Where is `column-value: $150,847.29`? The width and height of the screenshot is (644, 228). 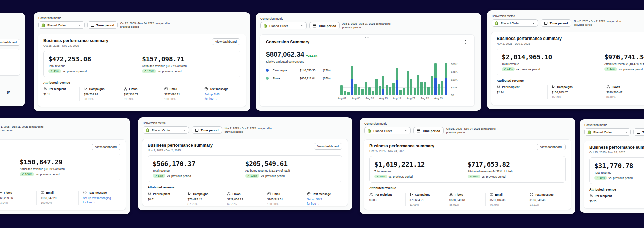 column-value: $150,847.29 is located at coordinates (59, 198).